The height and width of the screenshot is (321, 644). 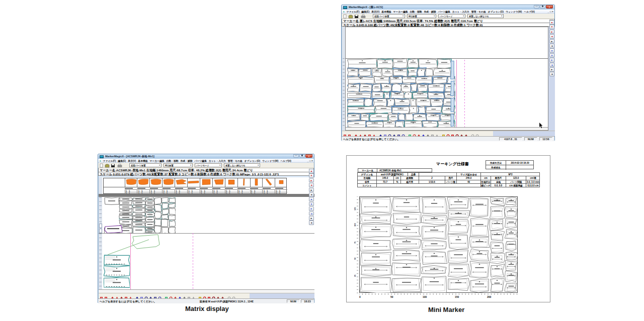 I want to click on svg-text: 25, so click(x=355, y=275).